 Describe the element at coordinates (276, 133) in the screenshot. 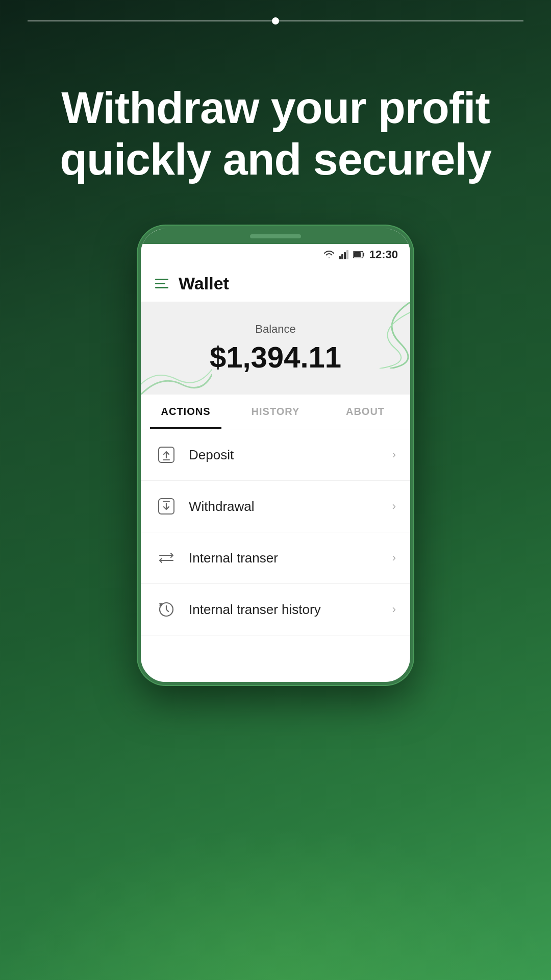

I see `hero-headline: Withdraw your profit quickly and securel…` at that location.